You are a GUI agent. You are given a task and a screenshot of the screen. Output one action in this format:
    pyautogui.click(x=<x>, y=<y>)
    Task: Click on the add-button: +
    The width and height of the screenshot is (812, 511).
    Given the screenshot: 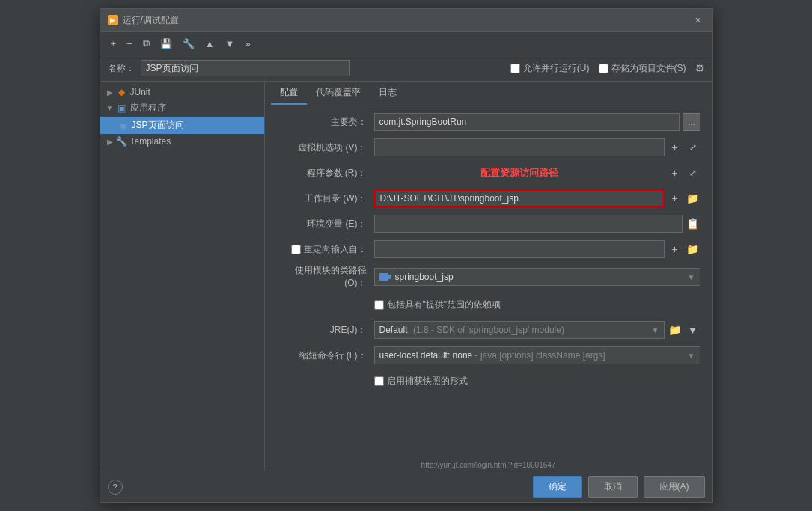 What is the action you would take?
    pyautogui.click(x=114, y=43)
    